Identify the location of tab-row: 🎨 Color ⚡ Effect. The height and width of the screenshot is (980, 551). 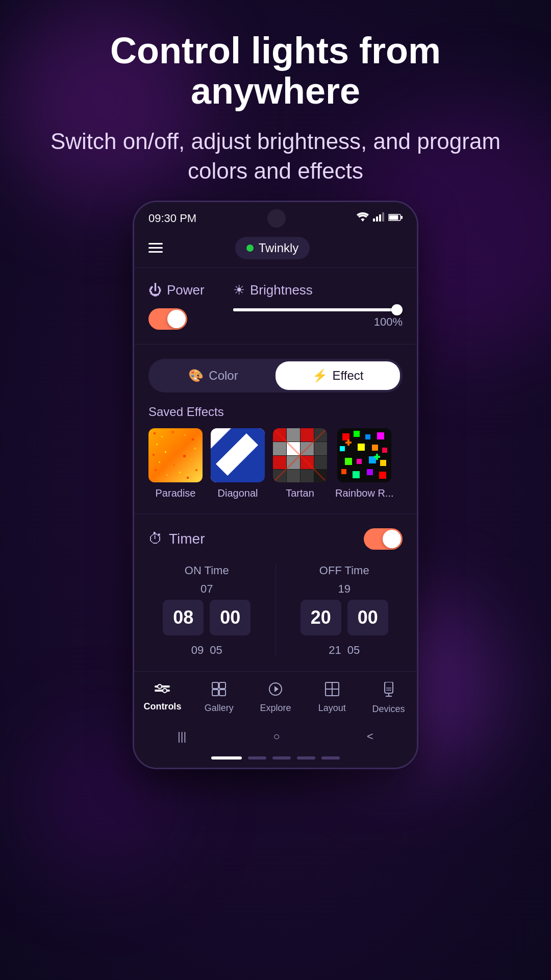
(276, 376).